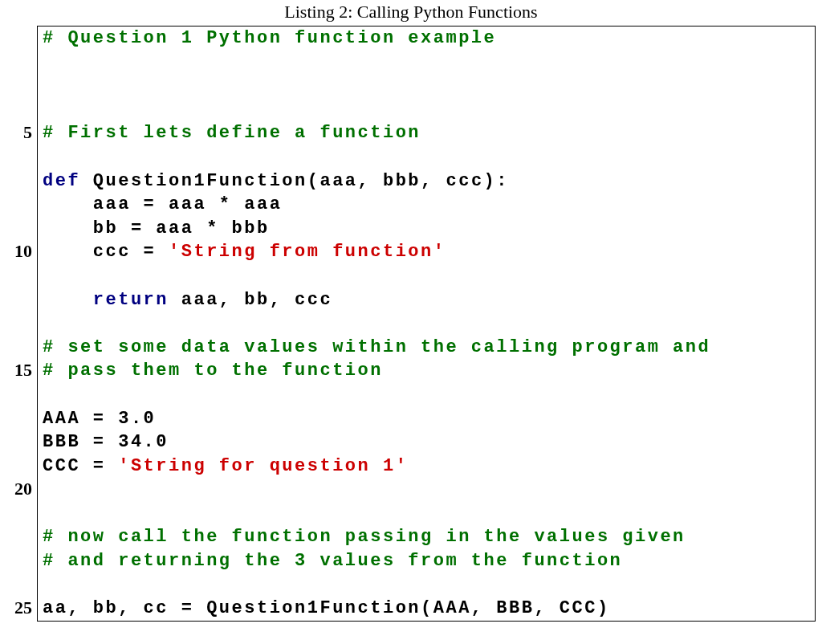 The image size is (822, 644). I want to click on token-string: 'String from function', so click(307, 252).